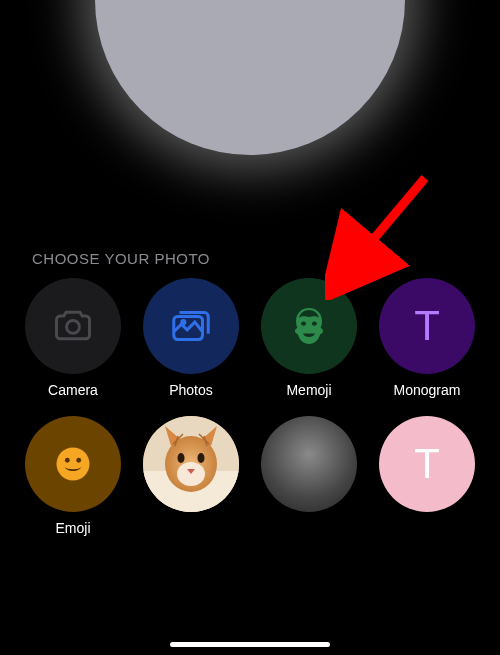 Image resolution: width=500 pixels, height=655 pixels. What do you see at coordinates (72, 528) in the screenshot?
I see `option-label: Emoji` at bounding box center [72, 528].